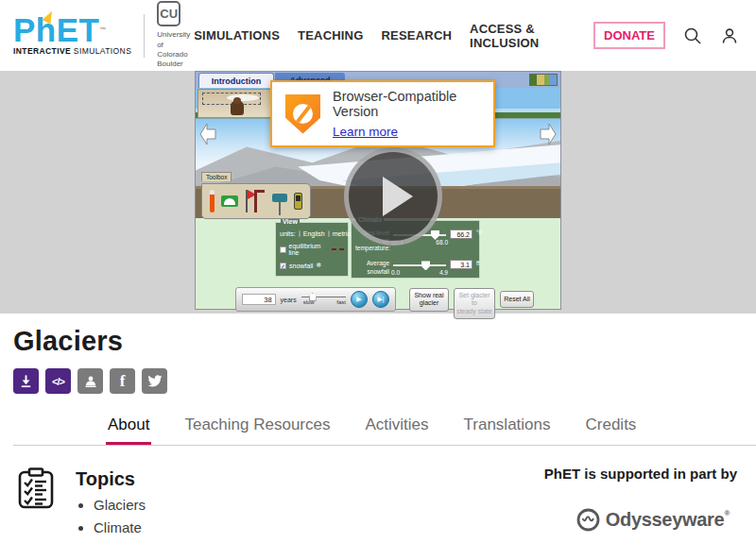 The height and width of the screenshot is (543, 756). Describe the element at coordinates (312, 249) in the screenshot. I see `view-panel: View units: English metric equilibrium l…` at that location.